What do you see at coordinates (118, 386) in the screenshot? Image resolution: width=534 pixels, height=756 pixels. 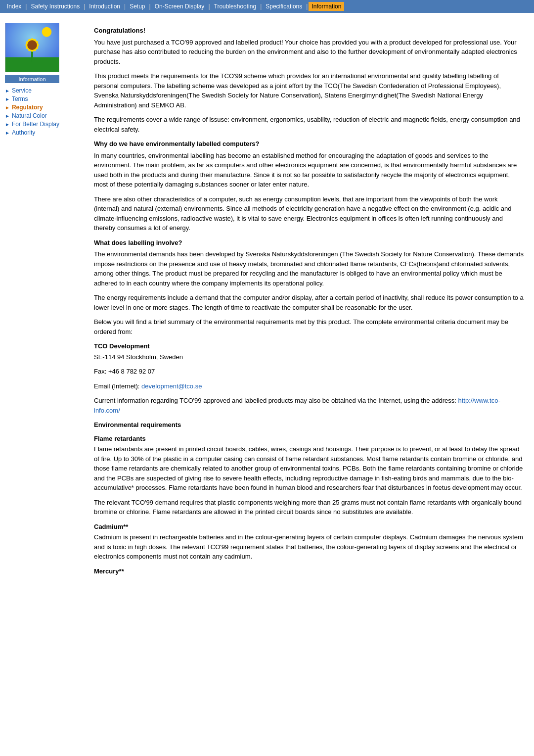 I see `tco-email-label: Email (Internet):` at bounding box center [118, 386].